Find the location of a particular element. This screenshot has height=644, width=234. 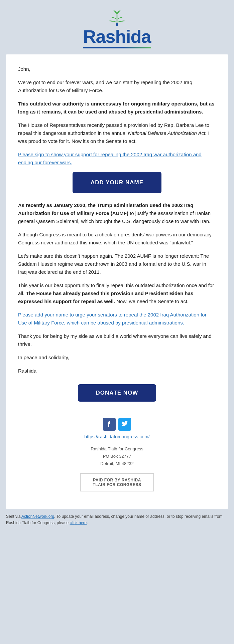

paragraph-4: As recently as January 2020, the Trump a… is located at coordinates (117, 213).